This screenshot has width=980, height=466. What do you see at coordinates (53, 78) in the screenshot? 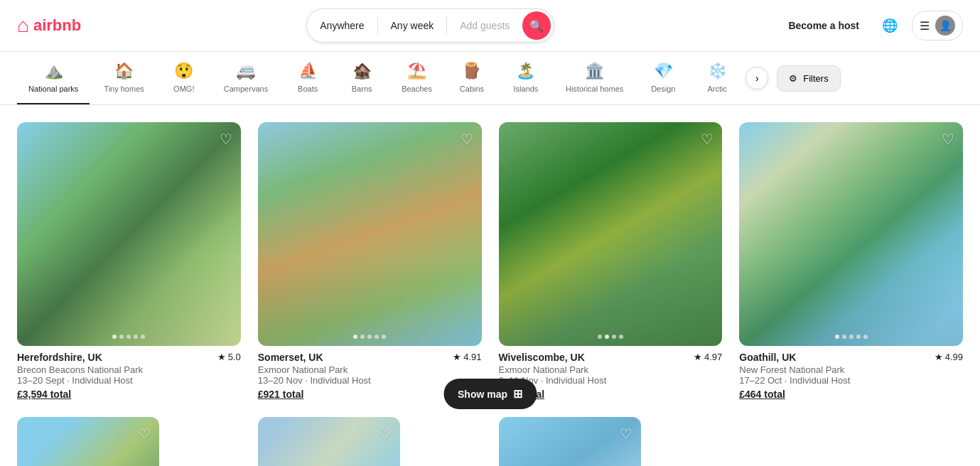
I see `category-national-parks: ⛰️ National parks` at bounding box center [53, 78].